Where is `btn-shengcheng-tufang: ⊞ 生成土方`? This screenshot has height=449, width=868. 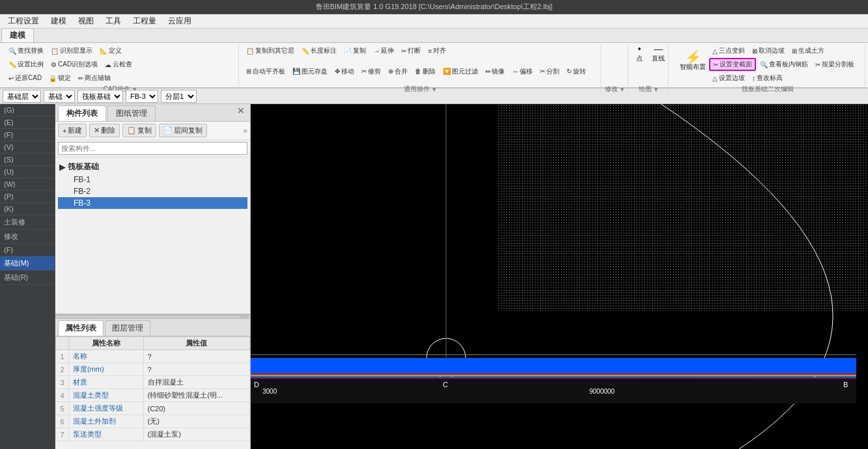 btn-shengcheng-tufang: ⊞ 生成土方 is located at coordinates (808, 51).